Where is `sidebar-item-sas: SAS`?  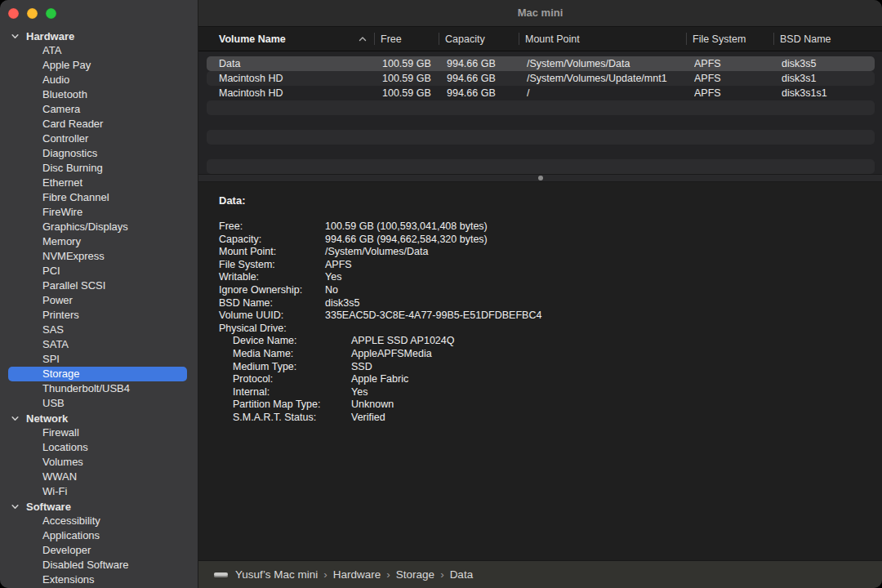
sidebar-item-sas: SAS is located at coordinates (98, 330).